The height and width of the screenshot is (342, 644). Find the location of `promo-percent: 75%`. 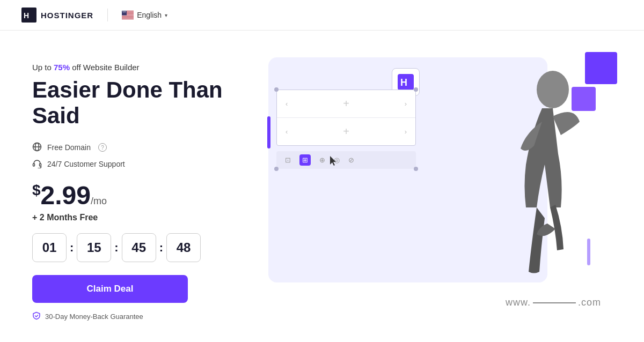

promo-percent: 75% is located at coordinates (62, 68).